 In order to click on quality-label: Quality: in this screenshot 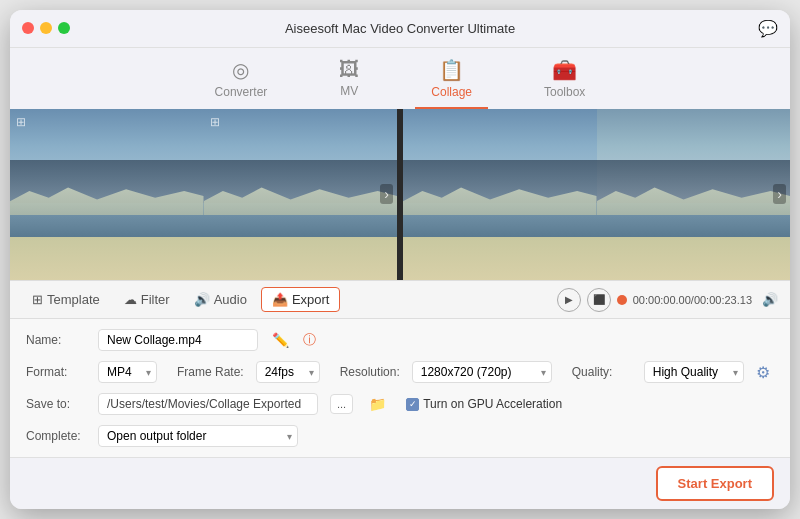, I will do `click(602, 372)`.